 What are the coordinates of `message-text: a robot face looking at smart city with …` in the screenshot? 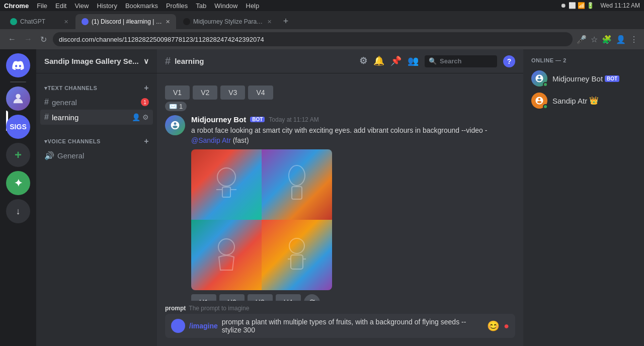 It's located at (353, 136).